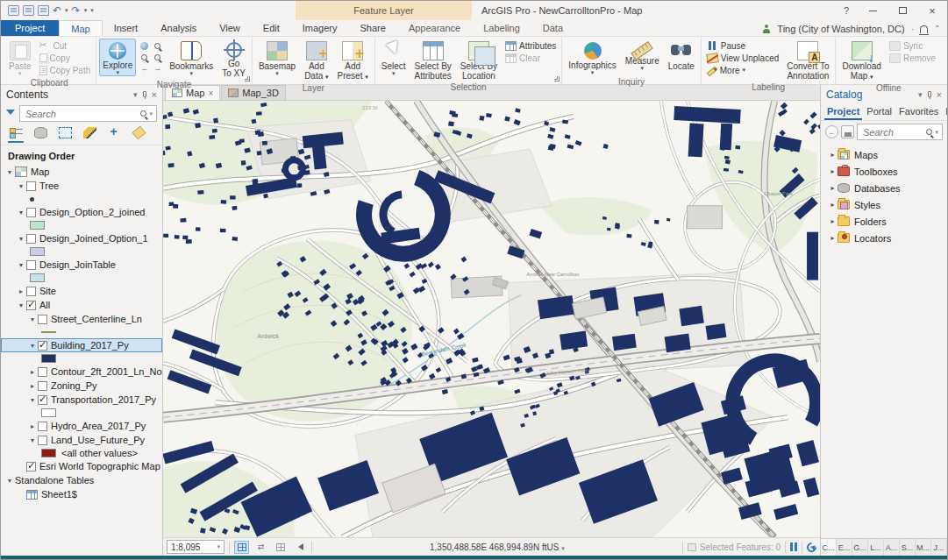 The image size is (948, 560). I want to click on open-project-icon, so click(28, 11).